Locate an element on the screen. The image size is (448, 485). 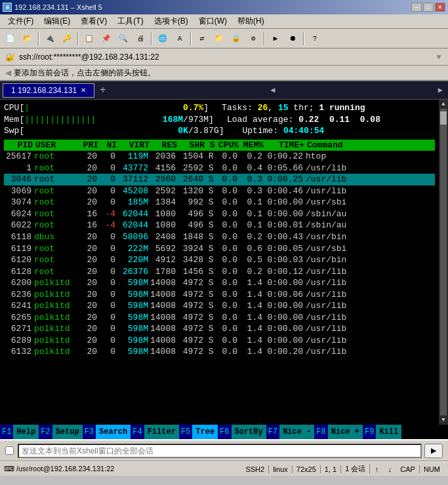
table-row: 1root2004377241562592 S0.00.40:05.66/usr… is located at coordinates (219, 168).